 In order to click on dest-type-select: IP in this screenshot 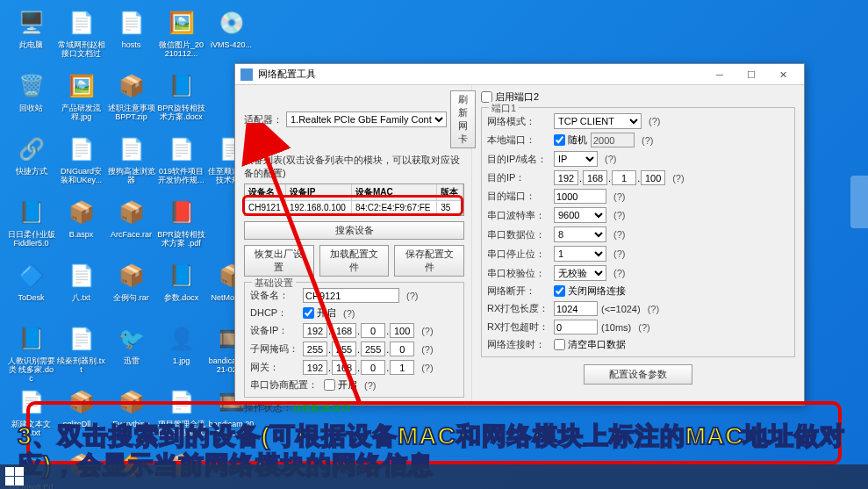, I will do `click(576, 159)`.